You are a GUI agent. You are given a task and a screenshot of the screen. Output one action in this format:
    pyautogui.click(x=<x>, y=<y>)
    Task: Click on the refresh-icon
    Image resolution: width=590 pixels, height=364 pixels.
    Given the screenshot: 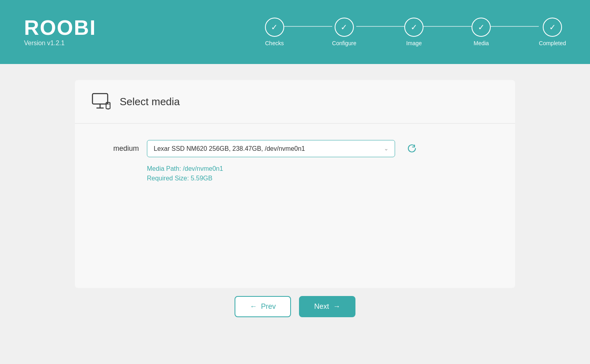 What is the action you would take?
    pyautogui.click(x=412, y=148)
    